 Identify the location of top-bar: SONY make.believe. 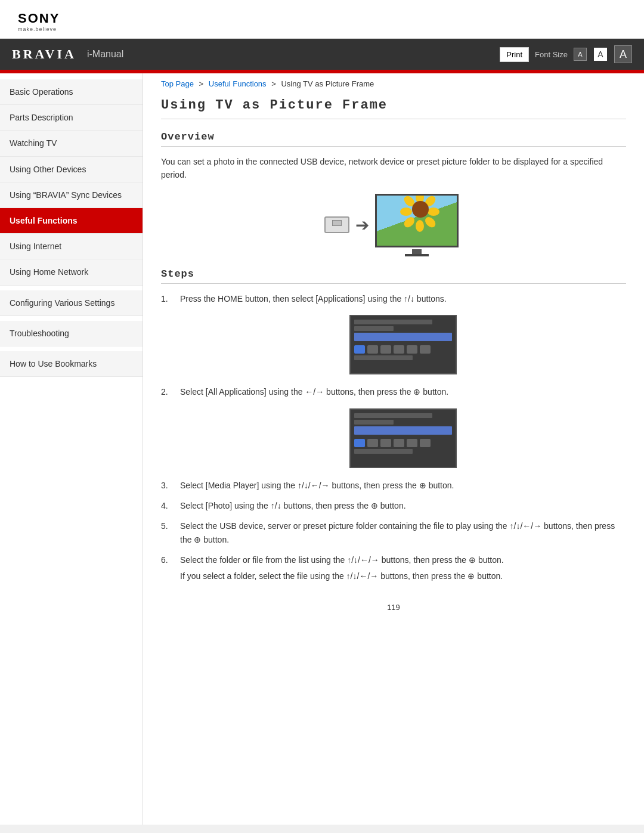
(322, 19).